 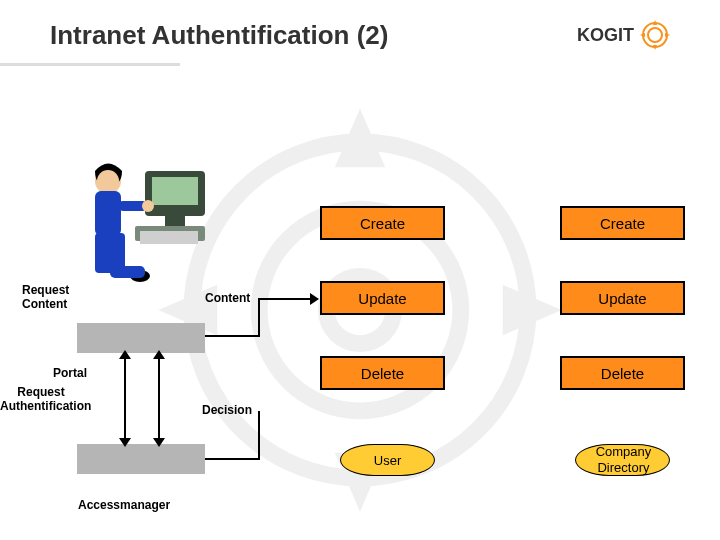 I want to click on request-auth-label: RequestAuthentification, so click(x=41, y=400).